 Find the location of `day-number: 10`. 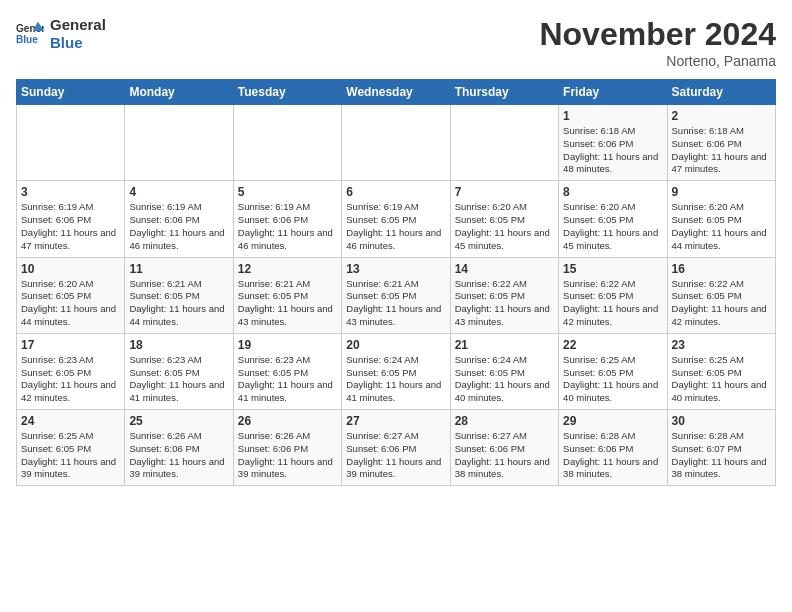

day-number: 10 is located at coordinates (70, 269).